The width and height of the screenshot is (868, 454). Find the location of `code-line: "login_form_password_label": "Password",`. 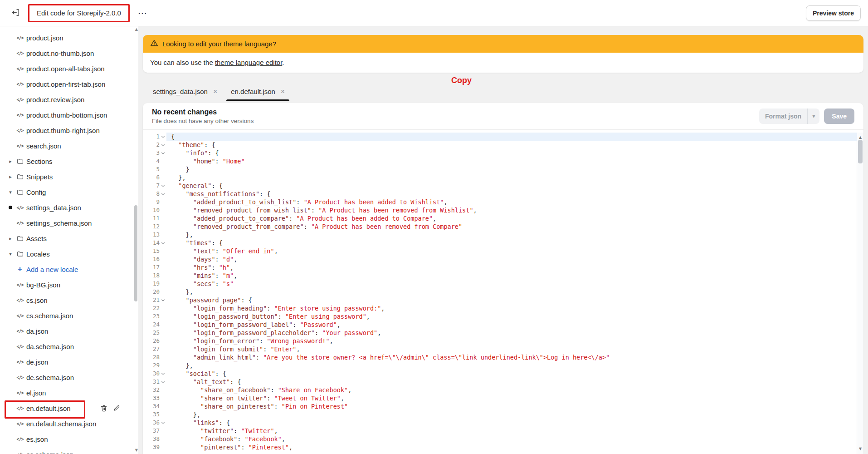

code-line: "login_form_password_label": "Password", is located at coordinates (512, 325).